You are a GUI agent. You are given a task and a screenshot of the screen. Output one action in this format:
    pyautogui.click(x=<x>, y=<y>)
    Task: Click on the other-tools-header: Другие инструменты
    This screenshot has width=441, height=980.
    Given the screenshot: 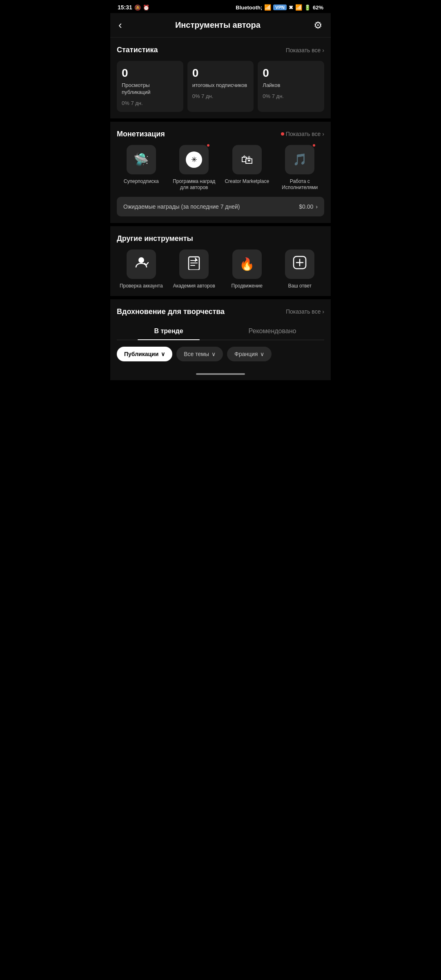 What is the action you would take?
    pyautogui.click(x=220, y=238)
    